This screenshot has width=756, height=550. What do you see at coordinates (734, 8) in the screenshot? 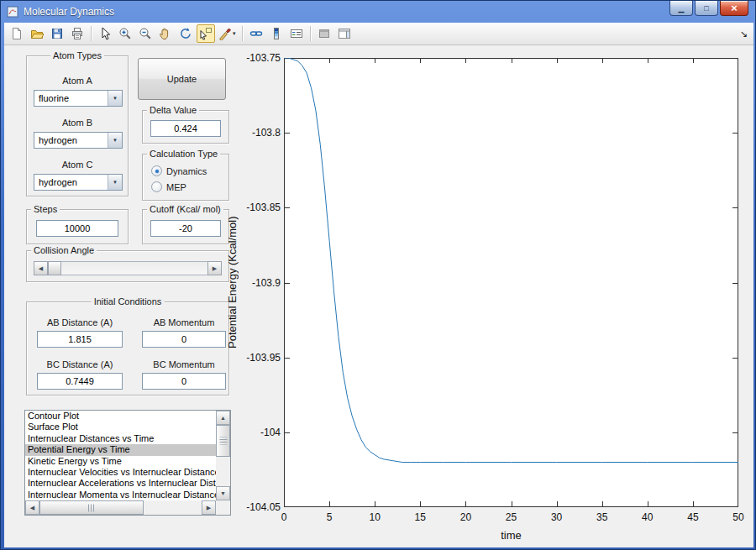
I see `close-button: ×` at bounding box center [734, 8].